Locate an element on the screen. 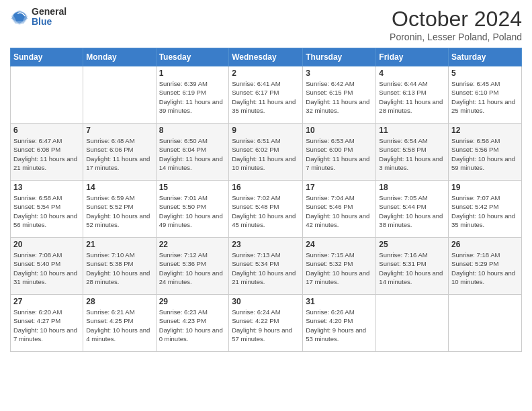 This screenshot has height=411, width=532. day-number: 1 is located at coordinates (193, 73).